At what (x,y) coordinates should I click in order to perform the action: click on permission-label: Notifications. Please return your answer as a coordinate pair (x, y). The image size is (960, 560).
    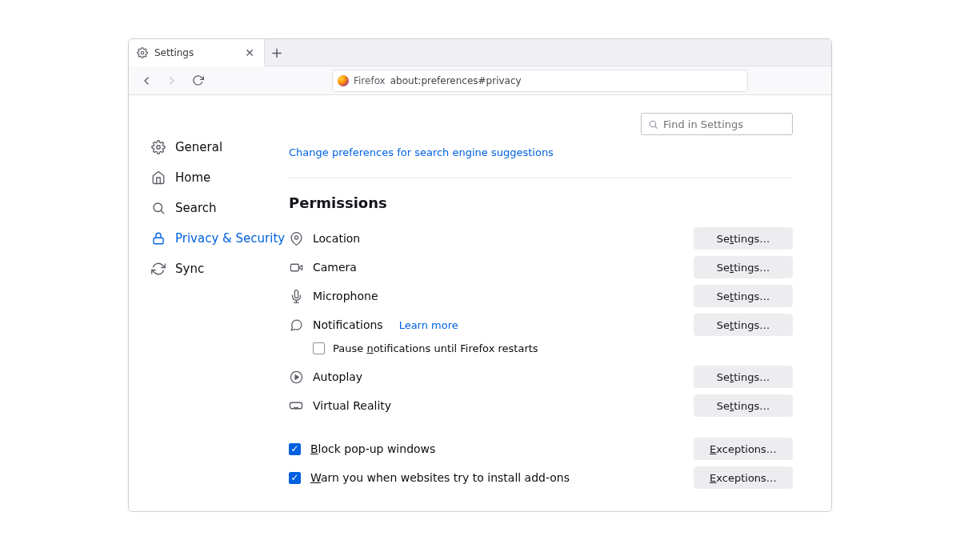
    Looking at the image, I should click on (348, 325).